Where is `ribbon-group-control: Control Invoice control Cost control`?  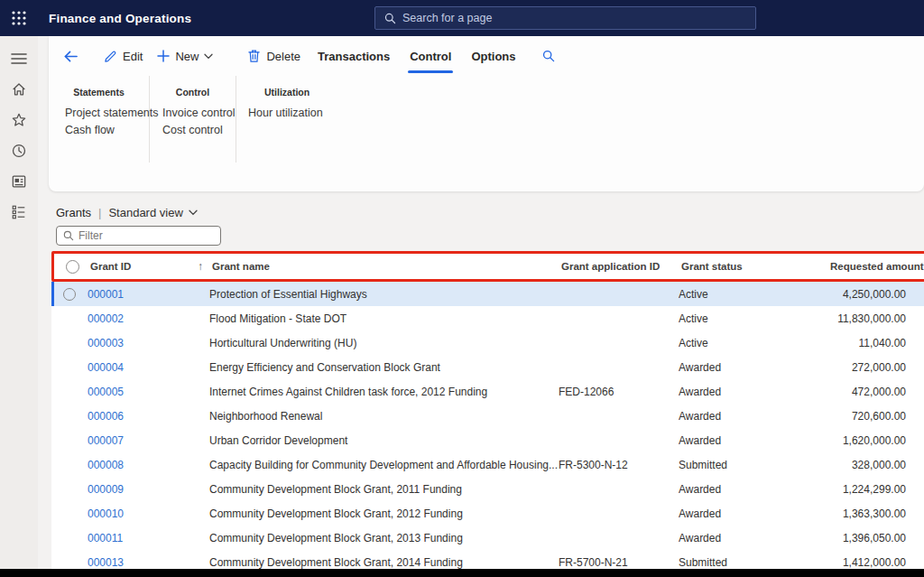 ribbon-group-control: Control Invoice control Cost control is located at coordinates (193, 119).